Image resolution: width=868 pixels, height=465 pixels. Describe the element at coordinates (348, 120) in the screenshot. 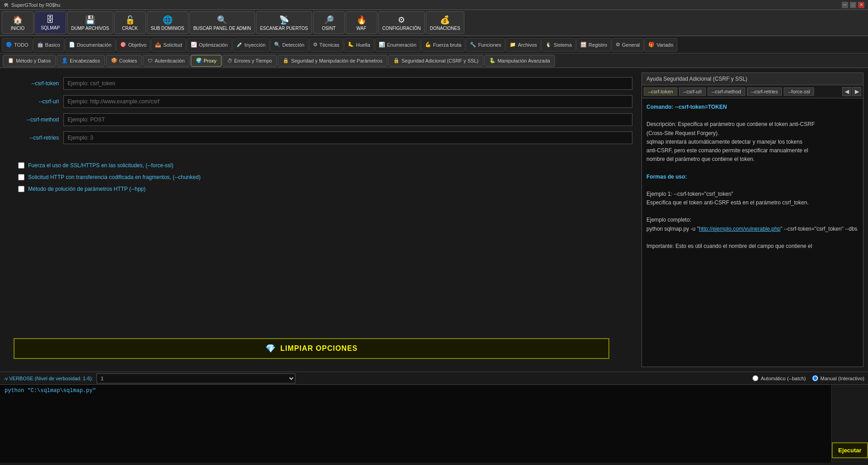

I see `csrf-method-input` at that location.